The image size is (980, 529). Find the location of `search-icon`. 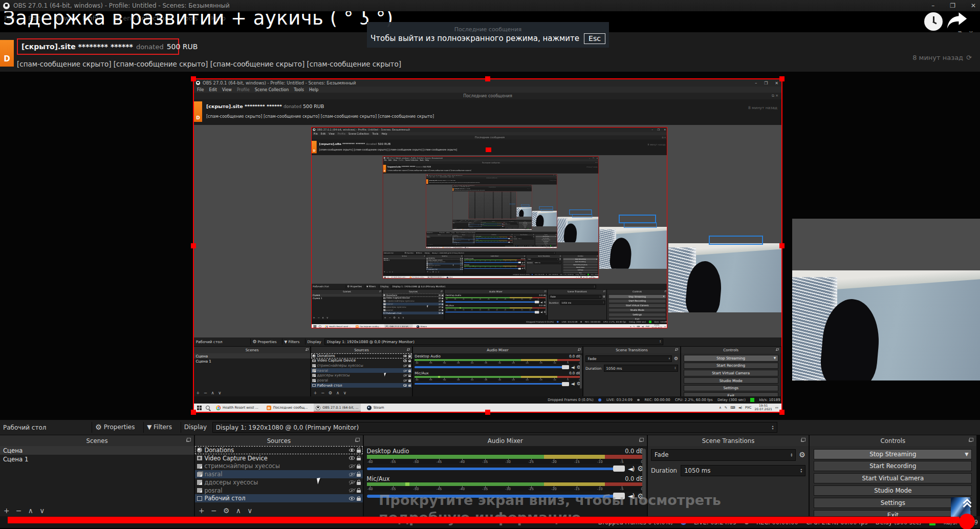

search-icon is located at coordinates (429, 248).